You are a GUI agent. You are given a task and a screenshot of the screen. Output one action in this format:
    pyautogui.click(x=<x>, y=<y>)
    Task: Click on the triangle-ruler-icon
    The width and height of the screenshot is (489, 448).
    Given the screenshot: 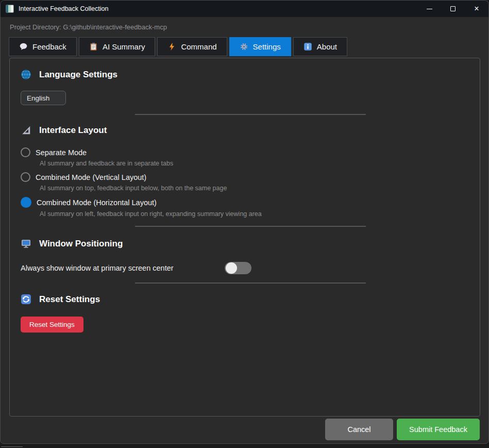 What is the action you would take?
    pyautogui.click(x=26, y=130)
    